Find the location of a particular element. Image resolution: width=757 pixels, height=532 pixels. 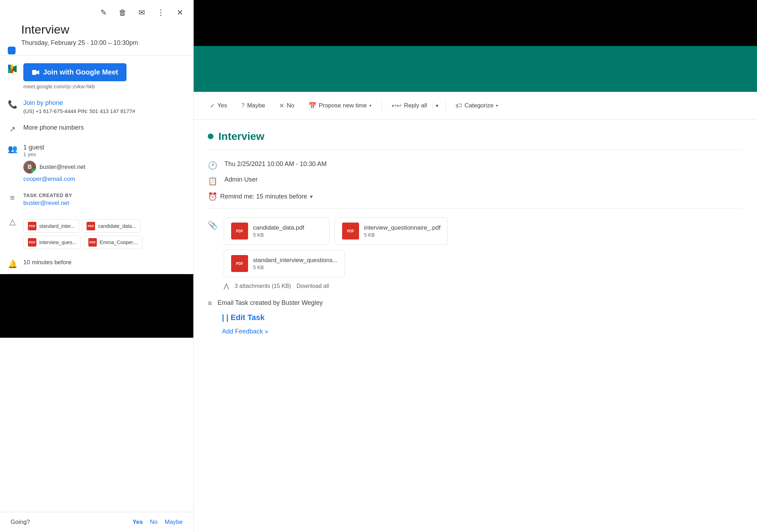

event-color-dot is located at coordinates (12, 51).